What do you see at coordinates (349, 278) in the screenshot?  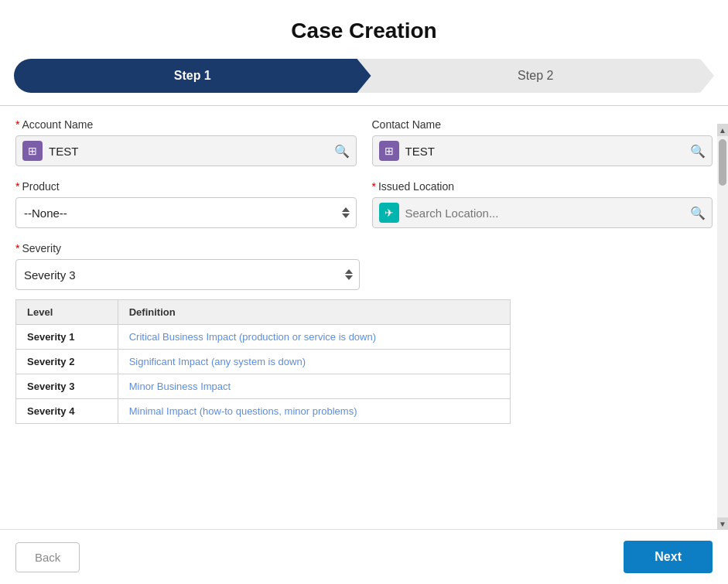 I see `severity-arrow-down` at bounding box center [349, 278].